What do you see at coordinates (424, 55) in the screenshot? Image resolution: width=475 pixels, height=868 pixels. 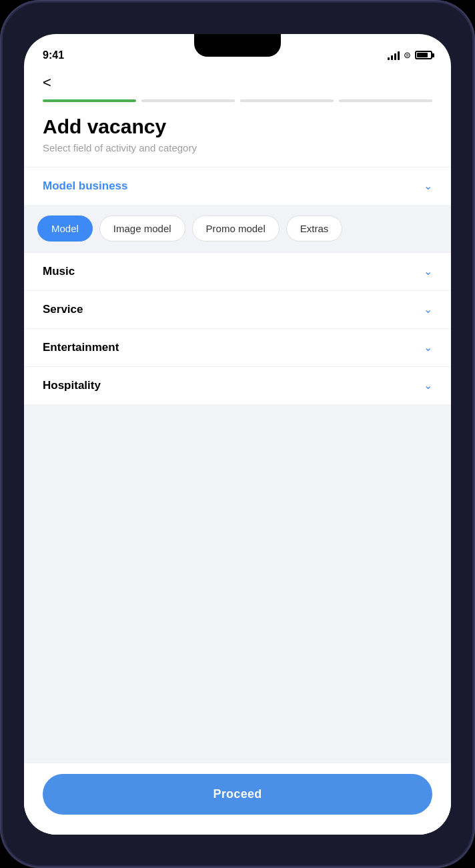 I see `battery-icon` at bounding box center [424, 55].